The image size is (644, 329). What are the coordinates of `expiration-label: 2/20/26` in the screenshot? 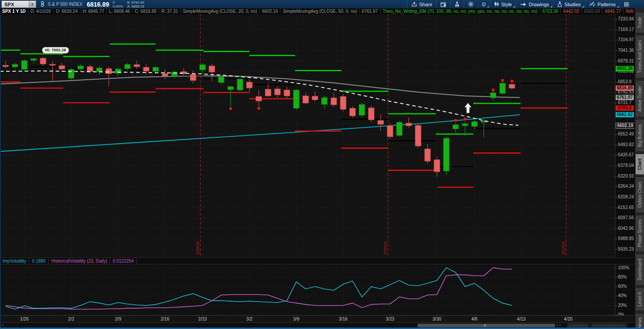 It's located at (198, 248).